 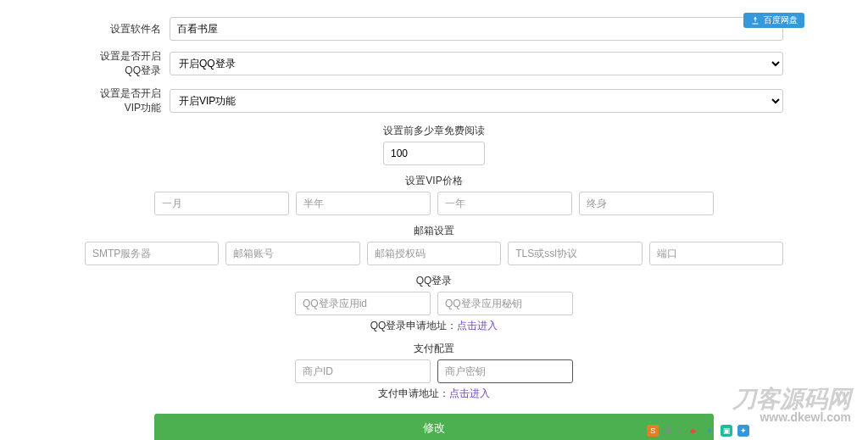 What do you see at coordinates (434, 153) in the screenshot?
I see `free-chapters-input` at bounding box center [434, 153].